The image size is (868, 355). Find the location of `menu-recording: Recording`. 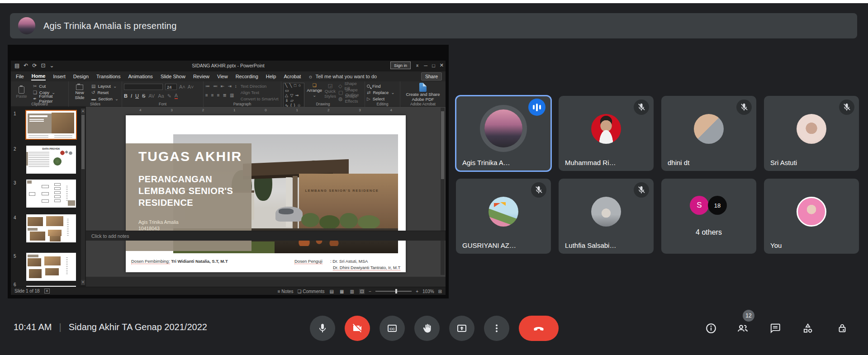

menu-recording: Recording is located at coordinates (247, 76).